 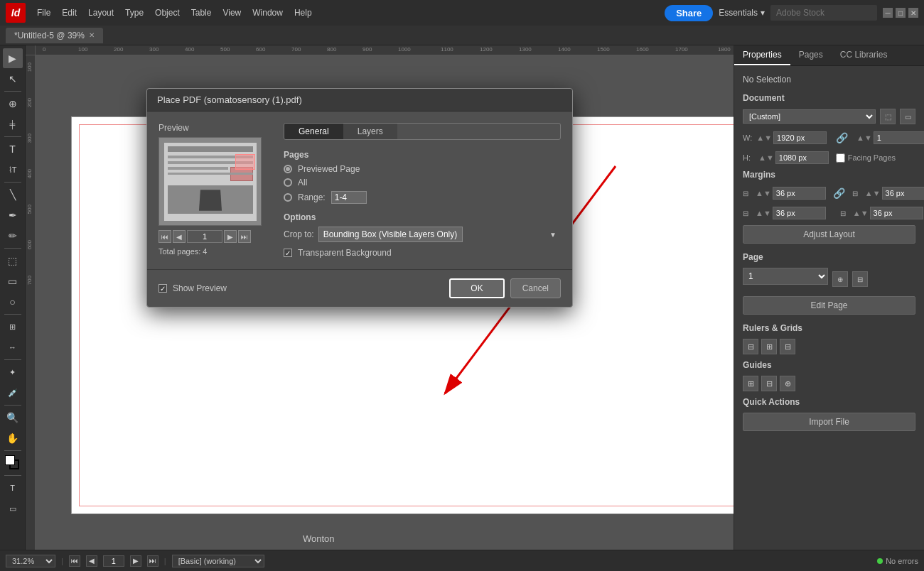 What do you see at coordinates (13, 509) in the screenshot?
I see `frame-mode: ▭` at bounding box center [13, 509].